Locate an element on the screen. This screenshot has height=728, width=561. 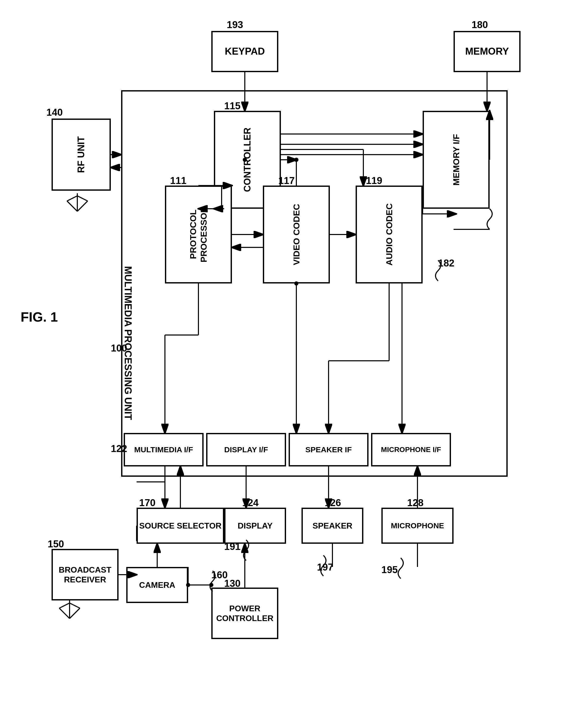
microphone-box: MICROPHONE is located at coordinates (417, 526).